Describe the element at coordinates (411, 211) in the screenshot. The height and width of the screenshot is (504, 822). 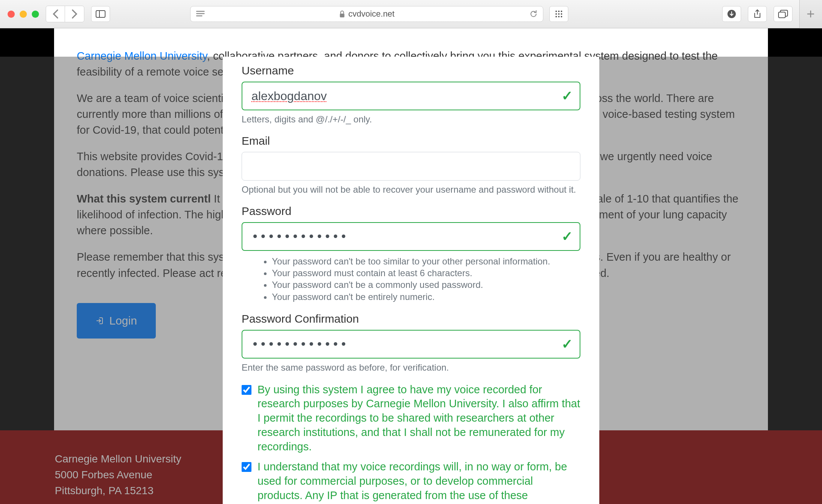
I see `password-label: Password` at that location.